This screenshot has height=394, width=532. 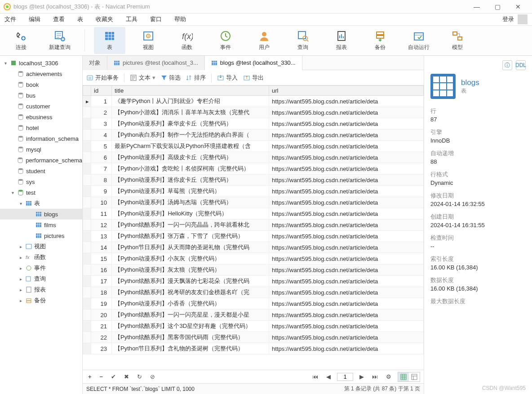 I want to click on grid-view-button, so click(x=403, y=377).